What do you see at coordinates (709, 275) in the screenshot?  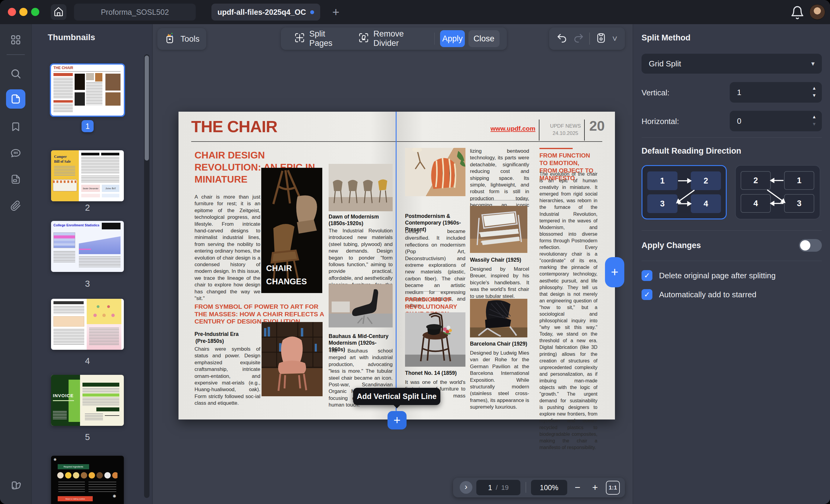 I see `delete-original-checkbox-row: ✓ Delete original page after splitting` at bounding box center [709, 275].